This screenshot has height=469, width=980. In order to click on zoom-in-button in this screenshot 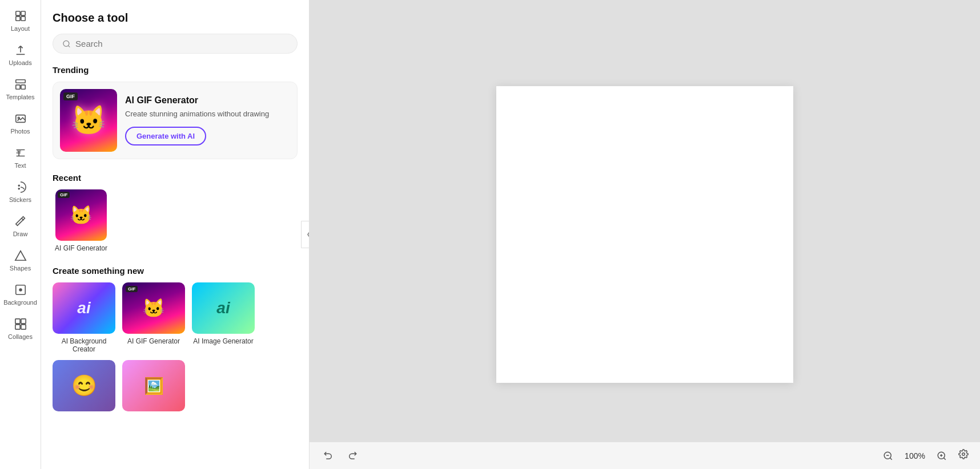, I will do `click(942, 456)`.